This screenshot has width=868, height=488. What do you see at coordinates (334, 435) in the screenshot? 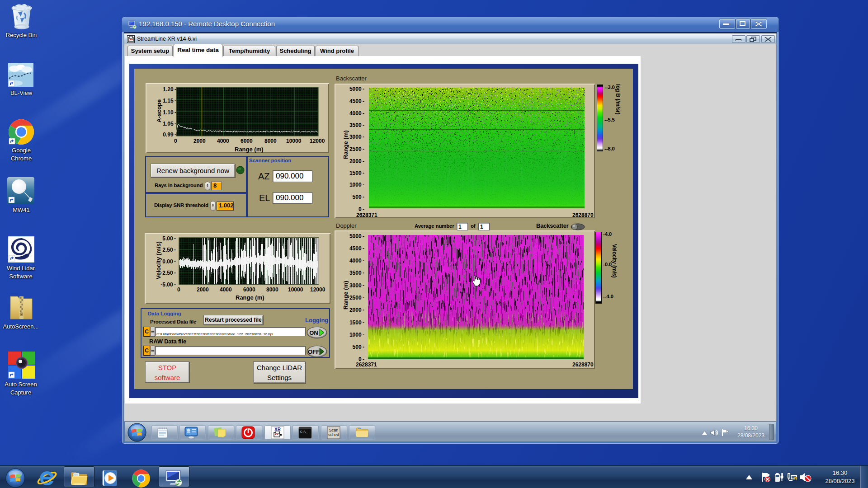
I see `svg-text: sched` at bounding box center [334, 435].